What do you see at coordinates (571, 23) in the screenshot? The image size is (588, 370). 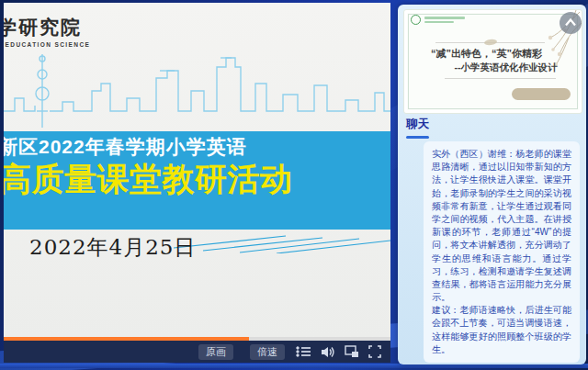 I see `chevron-up-icon` at bounding box center [571, 23].